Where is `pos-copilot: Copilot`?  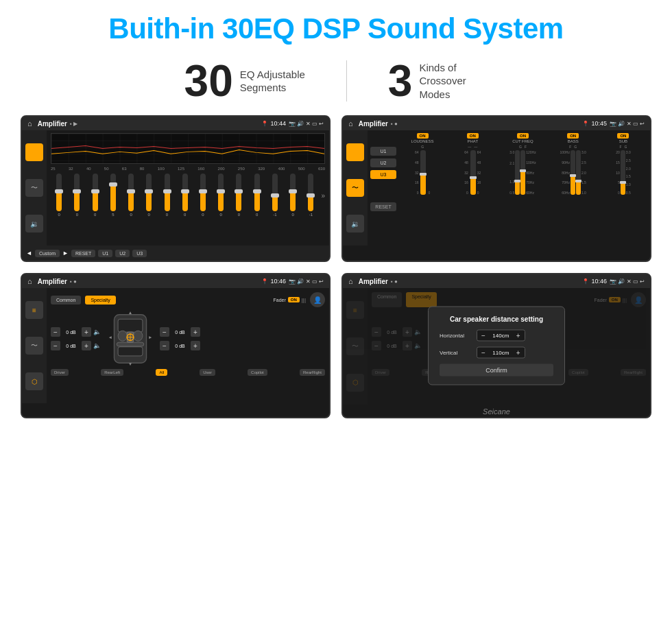
pos-copilot: Copilot is located at coordinates (258, 372).